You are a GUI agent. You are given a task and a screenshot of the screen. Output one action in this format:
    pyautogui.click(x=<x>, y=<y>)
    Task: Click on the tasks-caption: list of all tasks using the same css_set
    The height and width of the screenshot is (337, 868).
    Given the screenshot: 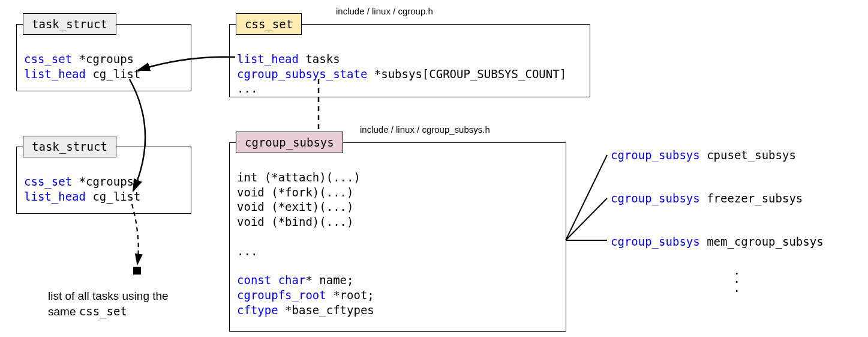 What is the action you would take?
    pyautogui.click(x=126, y=304)
    